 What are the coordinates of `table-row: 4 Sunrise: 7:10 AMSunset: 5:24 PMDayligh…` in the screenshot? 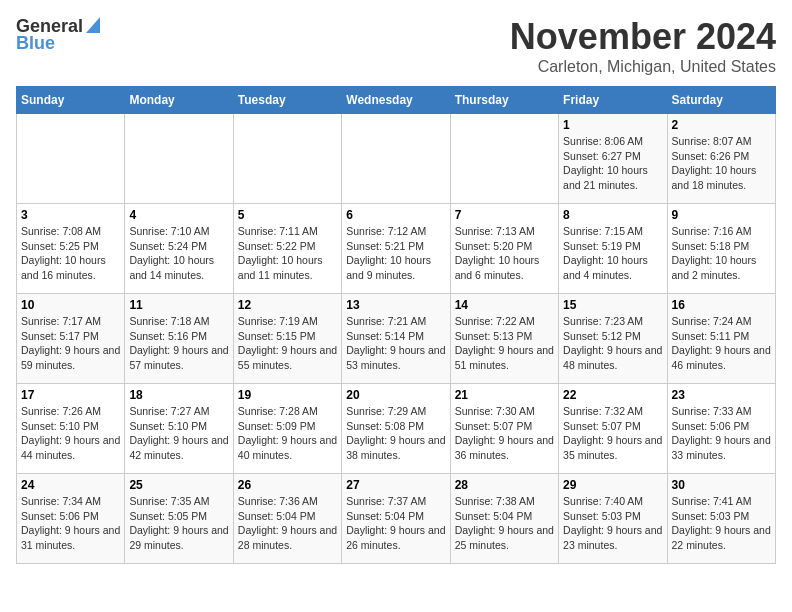 It's located at (179, 249).